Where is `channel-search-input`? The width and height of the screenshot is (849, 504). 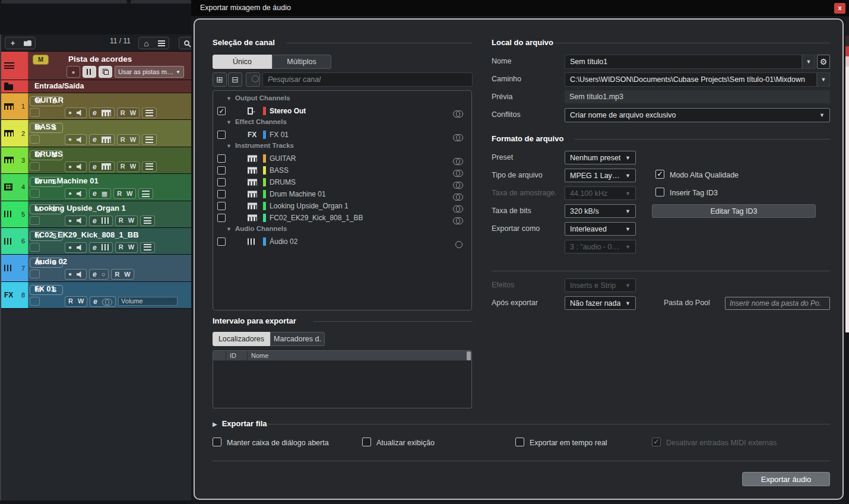
channel-search-input is located at coordinates (368, 80).